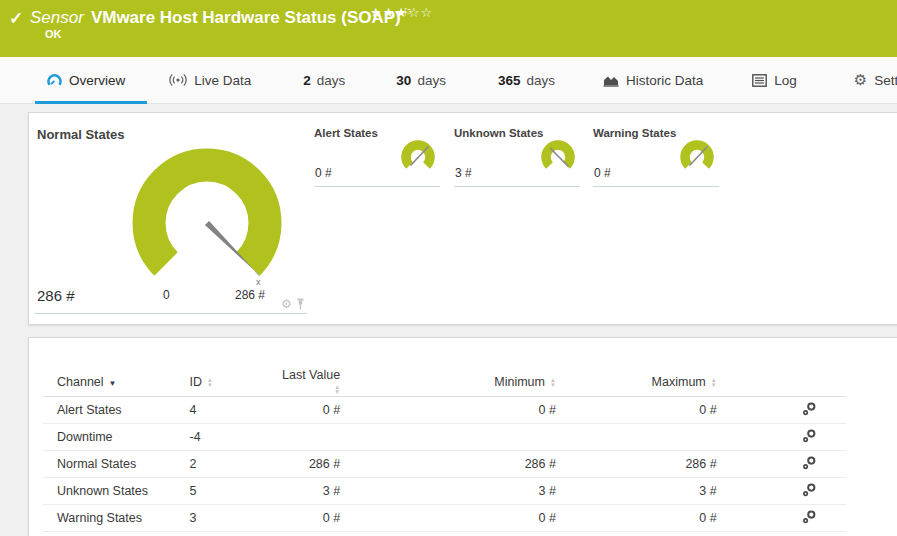 The image size is (897, 536). I want to click on channel-maximum: 3 #, so click(636, 492).